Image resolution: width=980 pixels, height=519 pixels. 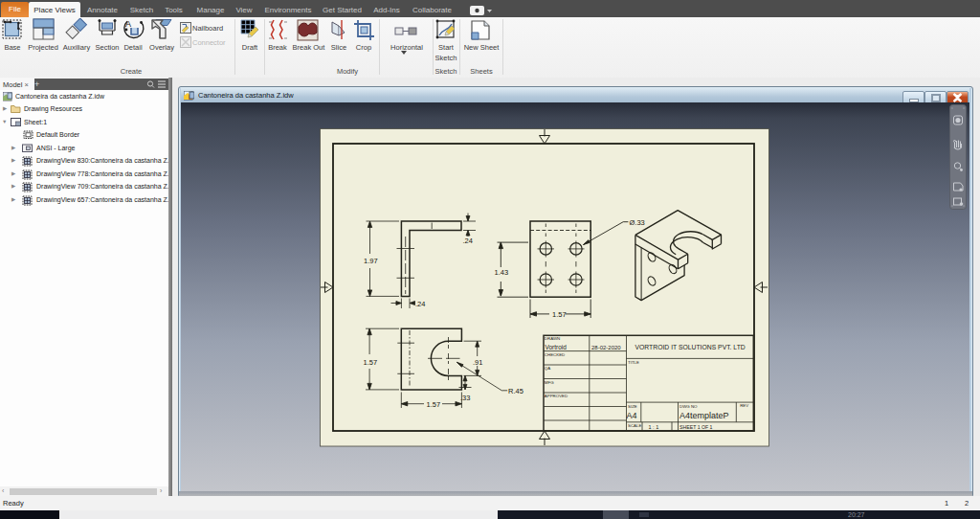 What do you see at coordinates (556, 396) in the screenshot?
I see `svg-text: APPROVED` at bounding box center [556, 396].